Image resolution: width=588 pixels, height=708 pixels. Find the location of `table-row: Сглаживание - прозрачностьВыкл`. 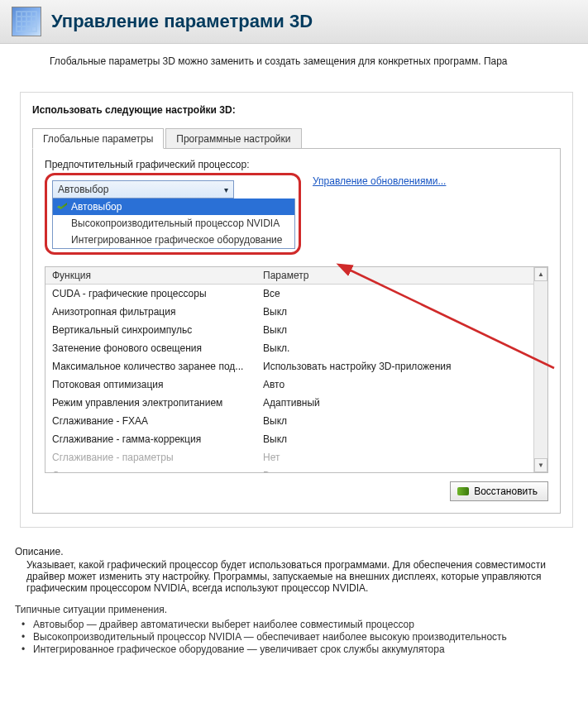

table-row: Сглаживание - прозрачностьВыкл is located at coordinates (289, 470).